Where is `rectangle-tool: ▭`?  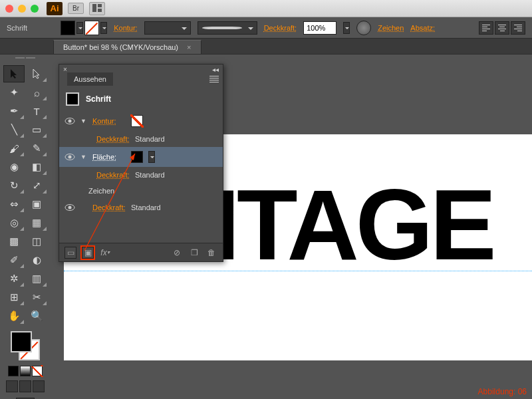 rectangle-tool: ▭ is located at coordinates (37, 130).